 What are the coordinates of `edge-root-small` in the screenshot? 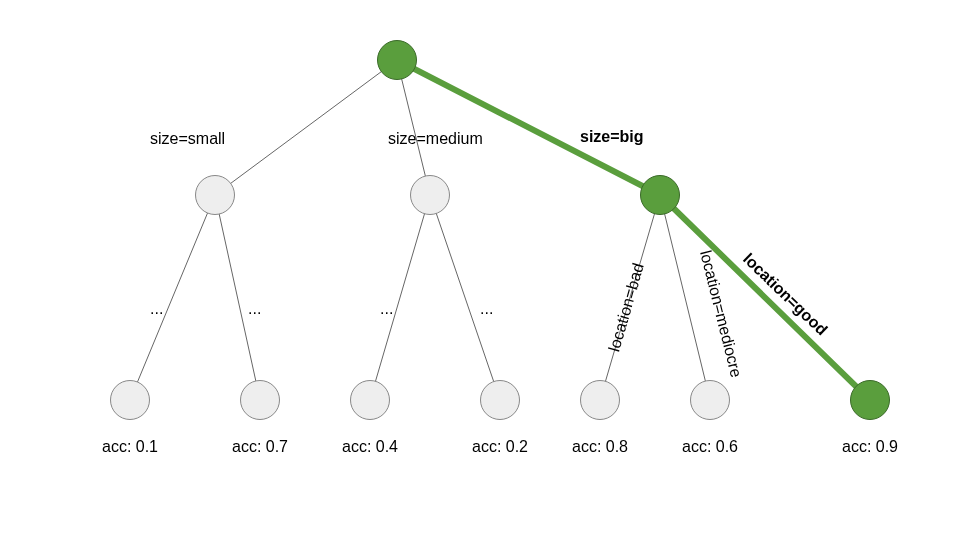 It's located at (306, 128).